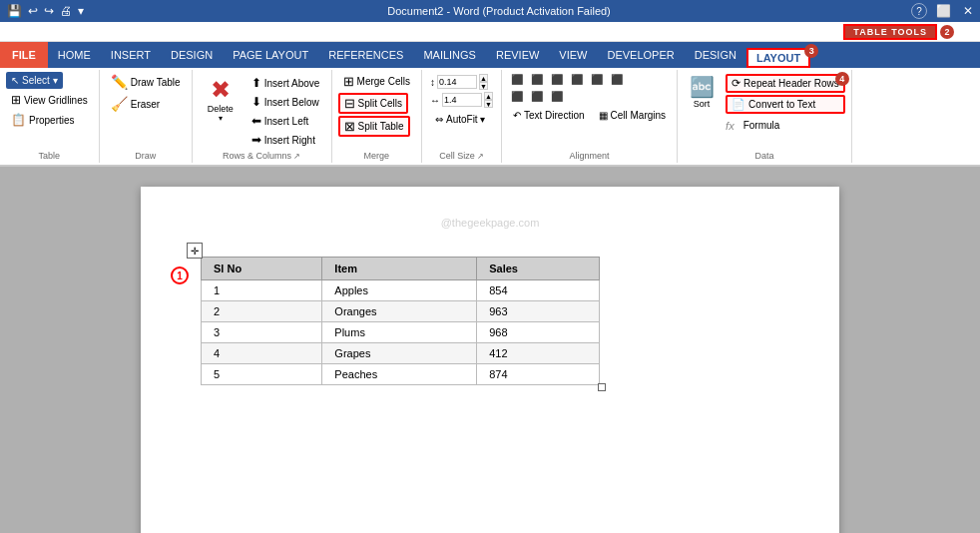 This screenshot has height=533, width=980. What do you see at coordinates (483, 86) in the screenshot?
I see `row-height-down: ▼` at bounding box center [483, 86].